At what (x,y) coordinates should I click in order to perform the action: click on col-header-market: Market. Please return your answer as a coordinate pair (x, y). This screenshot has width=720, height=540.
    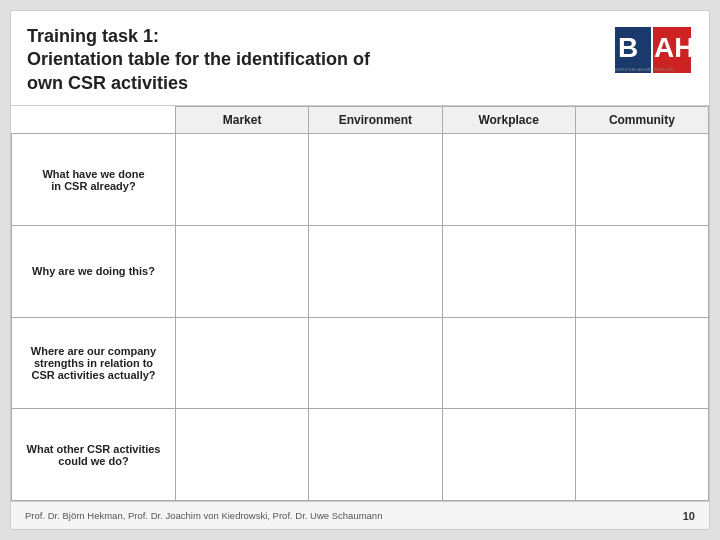
    Looking at the image, I should click on (242, 120).